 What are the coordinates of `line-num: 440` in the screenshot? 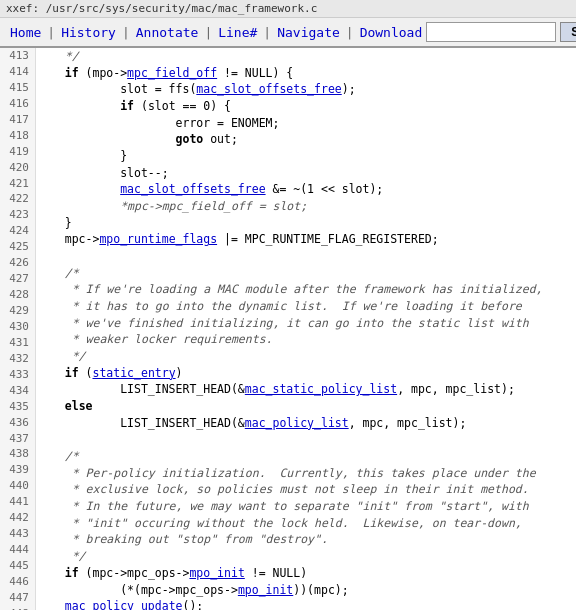 It's located at (18, 486).